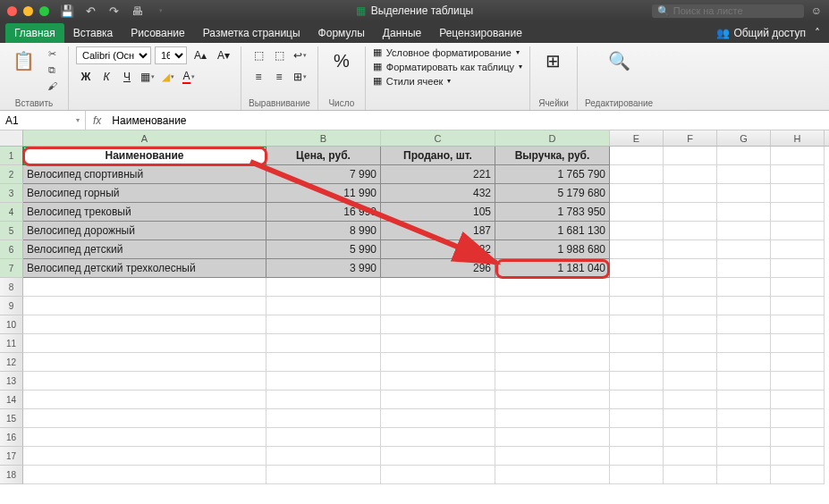  What do you see at coordinates (300, 77) in the screenshot?
I see `merge-icon: ⊞` at bounding box center [300, 77].